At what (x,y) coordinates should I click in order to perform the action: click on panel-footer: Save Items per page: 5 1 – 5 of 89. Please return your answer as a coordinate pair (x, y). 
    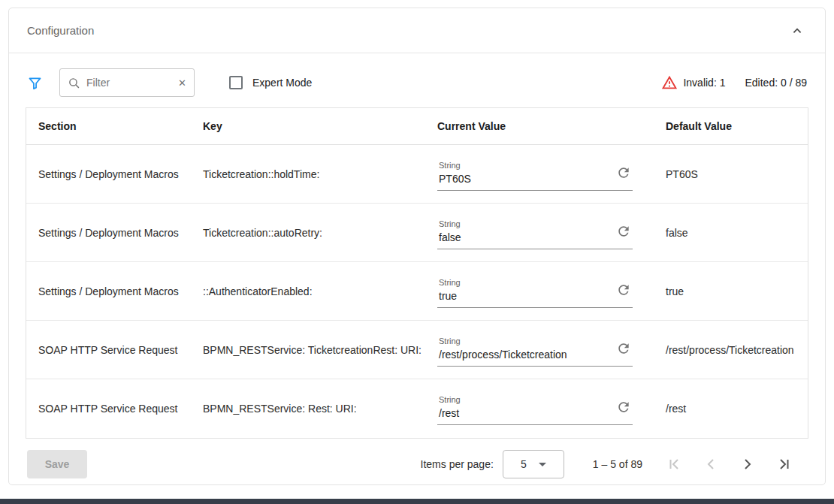
    Looking at the image, I should click on (417, 458).